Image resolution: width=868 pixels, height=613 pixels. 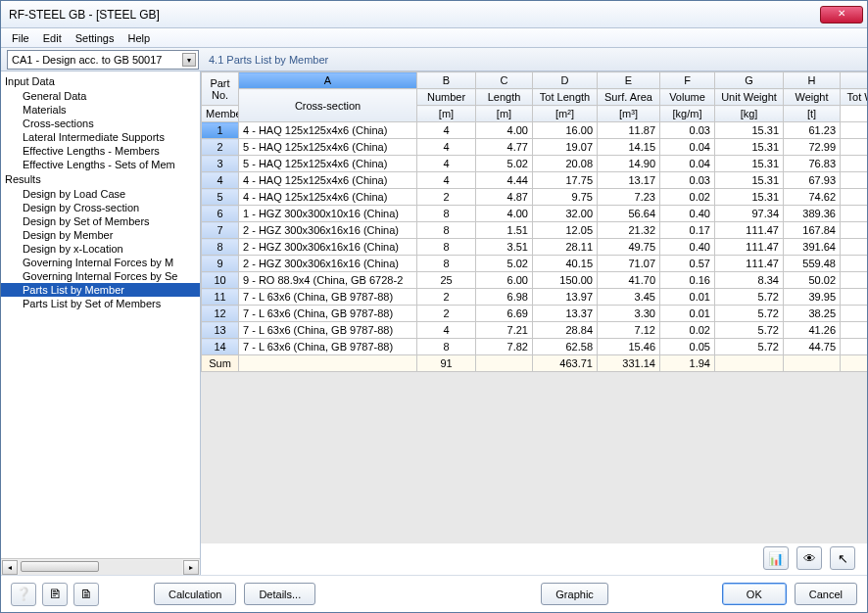 I want to click on cell-surf: 11.87, so click(x=629, y=131).